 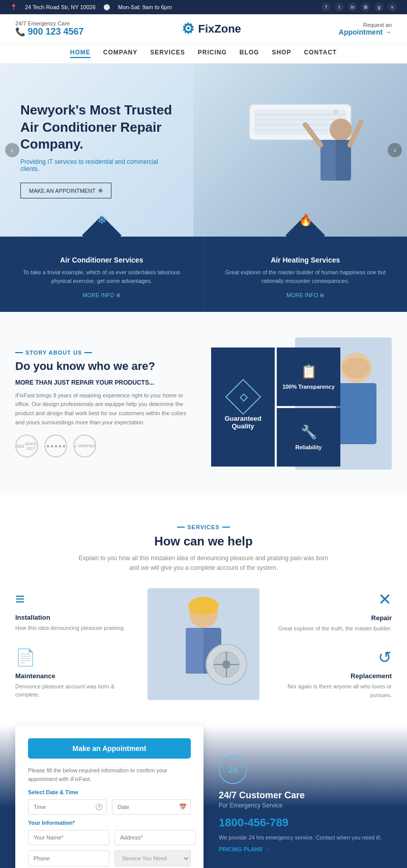 What do you see at coordinates (50, 28) in the screenshot?
I see `emergency-info: 24/7 Emergency Care 📞 900 123 4567` at bounding box center [50, 28].